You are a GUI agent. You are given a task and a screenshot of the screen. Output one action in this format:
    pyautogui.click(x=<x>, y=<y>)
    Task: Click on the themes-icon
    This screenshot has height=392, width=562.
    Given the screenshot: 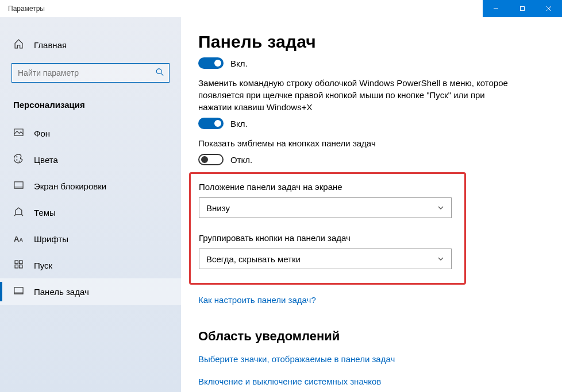 What is the action you would take?
    pyautogui.click(x=18, y=212)
    